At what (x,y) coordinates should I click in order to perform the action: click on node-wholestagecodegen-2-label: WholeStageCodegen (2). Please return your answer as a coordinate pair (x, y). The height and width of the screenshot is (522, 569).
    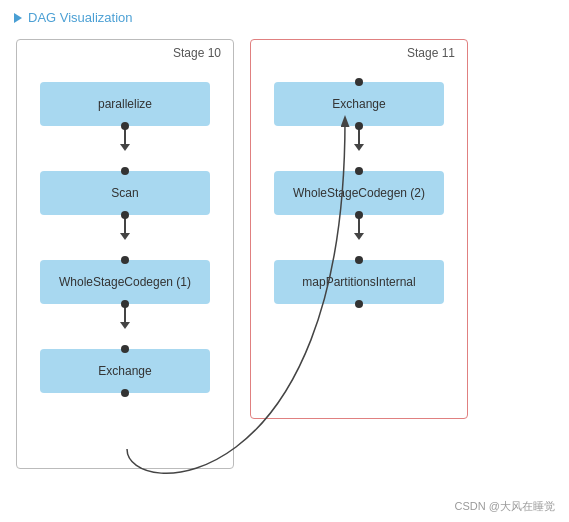
    Looking at the image, I should click on (359, 193).